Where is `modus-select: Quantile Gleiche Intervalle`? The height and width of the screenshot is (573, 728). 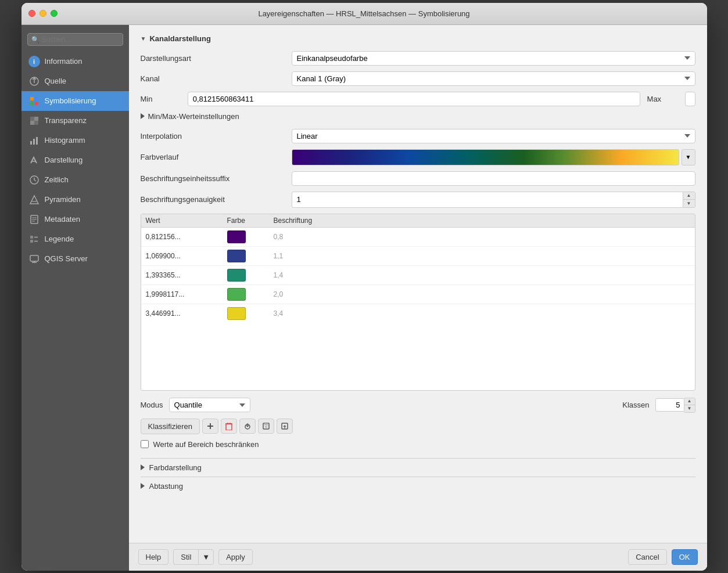
modus-select: Quantile Gleiche Intervalle is located at coordinates (210, 405).